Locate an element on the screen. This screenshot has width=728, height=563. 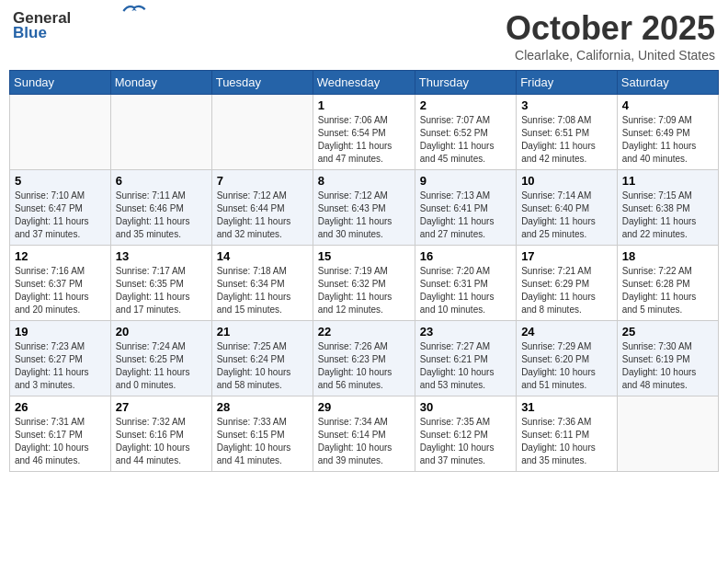
table-row: 27Sunrise: 7:32 AM Sunset: 6:16 PM Dayli… is located at coordinates (161, 434).